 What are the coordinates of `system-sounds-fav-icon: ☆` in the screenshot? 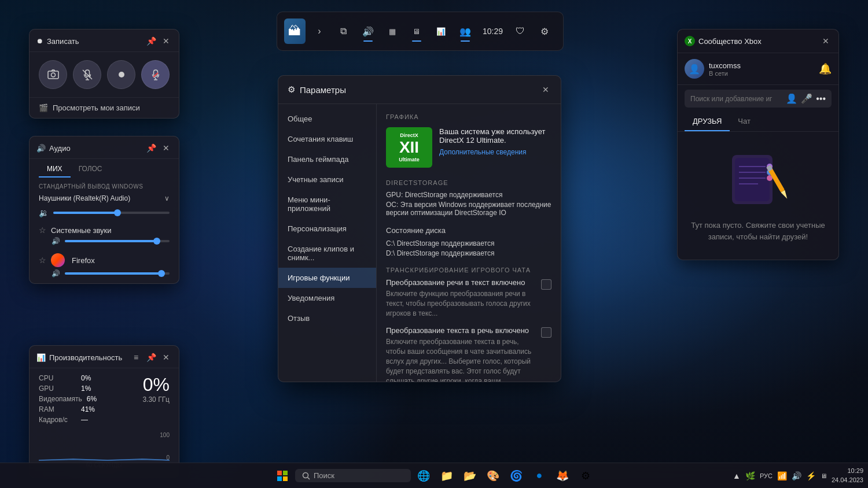 It's located at (43, 230).